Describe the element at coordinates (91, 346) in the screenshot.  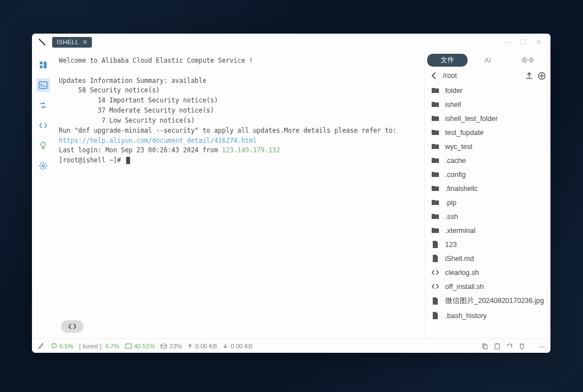
I see `tuned-label: [ tuned ]:` at that location.